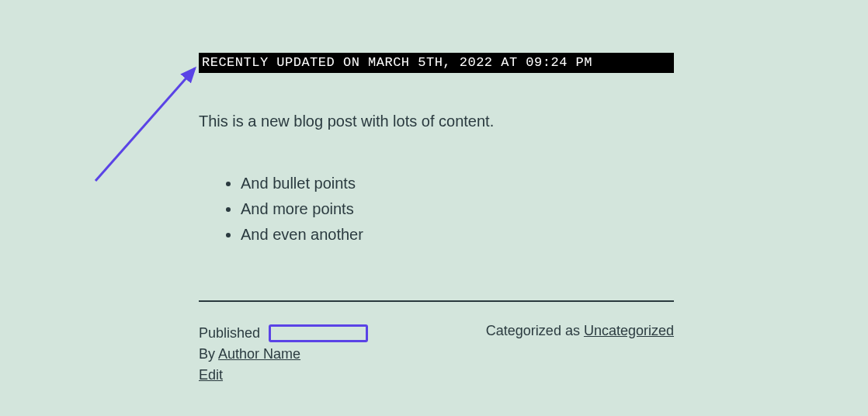 The image size is (868, 416). I want to click on category-link: Uncategorized, so click(629, 331).